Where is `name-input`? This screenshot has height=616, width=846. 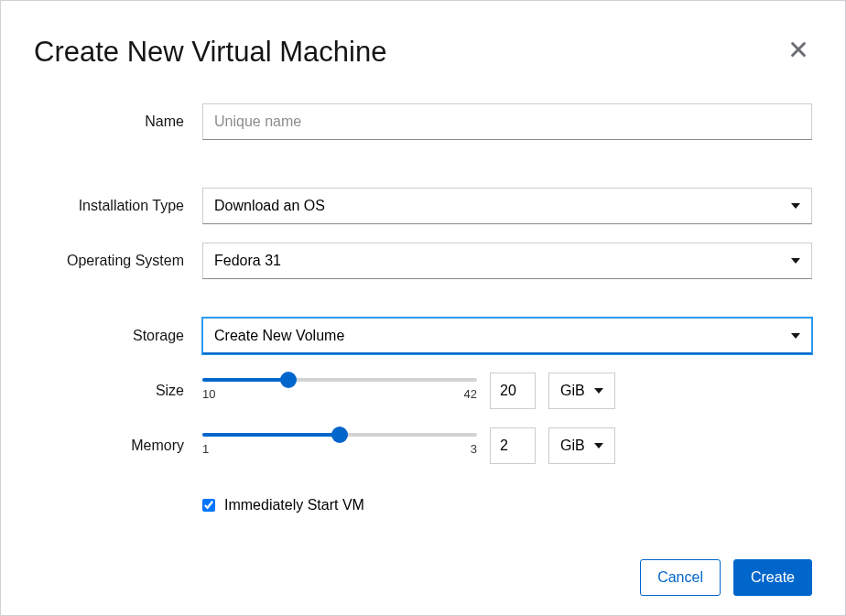
name-input is located at coordinates (507, 122).